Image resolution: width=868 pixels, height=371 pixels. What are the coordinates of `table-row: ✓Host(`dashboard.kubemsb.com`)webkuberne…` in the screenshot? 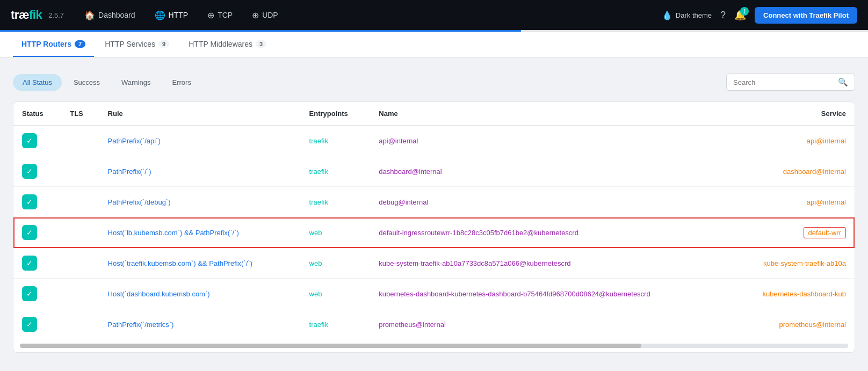 It's located at (434, 294).